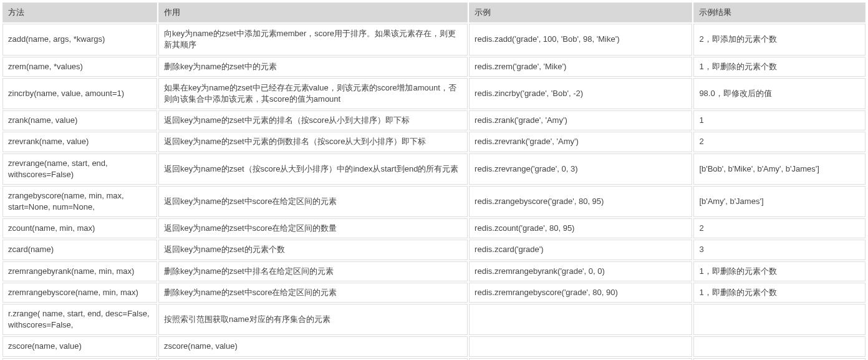 The image size is (868, 360). I want to click on cell-method: zrank(name, value), so click(80, 120).